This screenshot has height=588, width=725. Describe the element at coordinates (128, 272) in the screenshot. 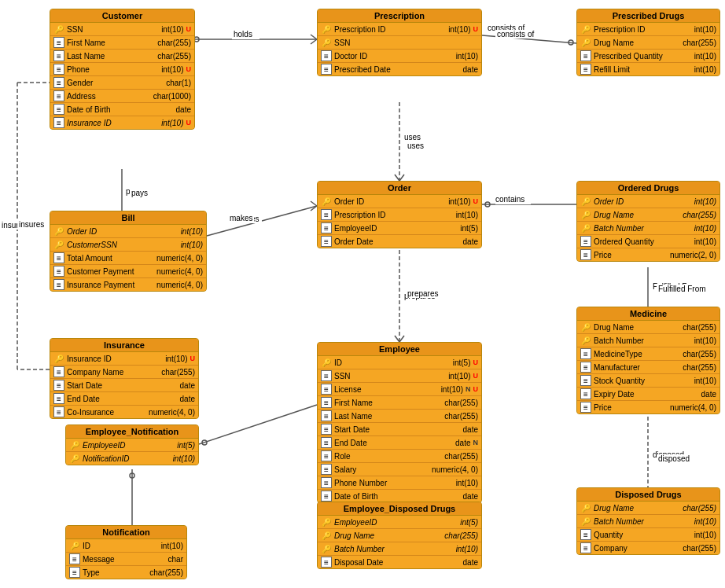

I see `bill-row-custpay: ≡ Customer Payment numeric(3, 0)` at that location.